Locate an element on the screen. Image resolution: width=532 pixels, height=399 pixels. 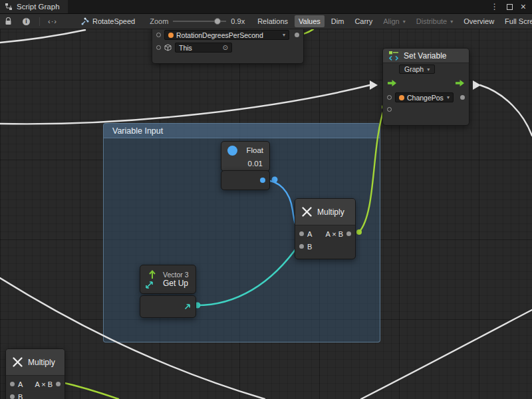
zoom-label: Zoom is located at coordinates (159, 21).